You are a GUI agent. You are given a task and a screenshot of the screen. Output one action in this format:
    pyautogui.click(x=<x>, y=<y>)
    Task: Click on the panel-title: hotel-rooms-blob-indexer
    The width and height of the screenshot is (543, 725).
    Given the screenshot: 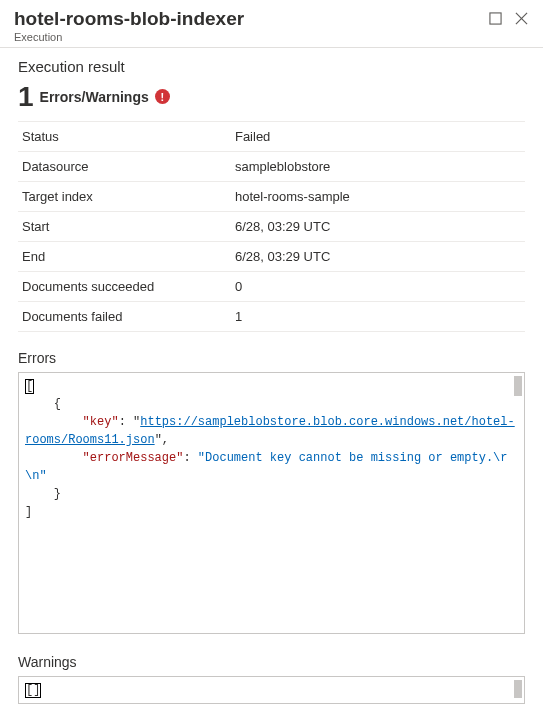 What is the action you would take?
    pyautogui.click(x=129, y=20)
    